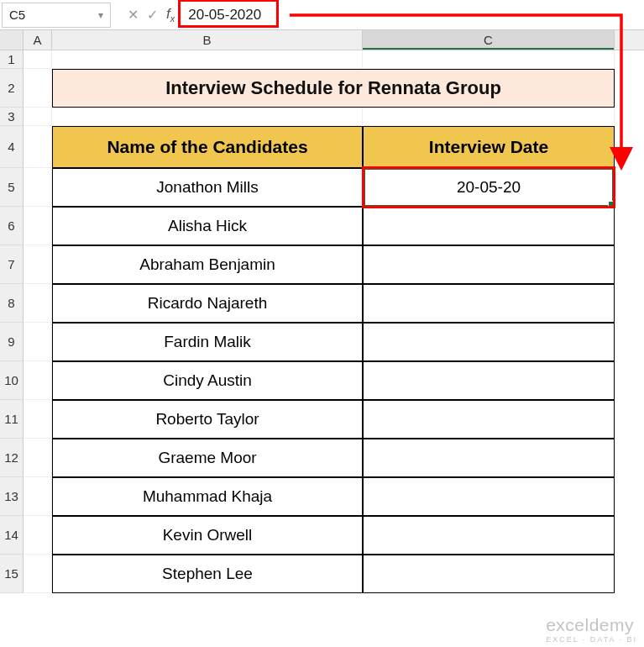 This screenshot has height=647, width=644. I want to click on name-box: C5 ▾, so click(56, 15).